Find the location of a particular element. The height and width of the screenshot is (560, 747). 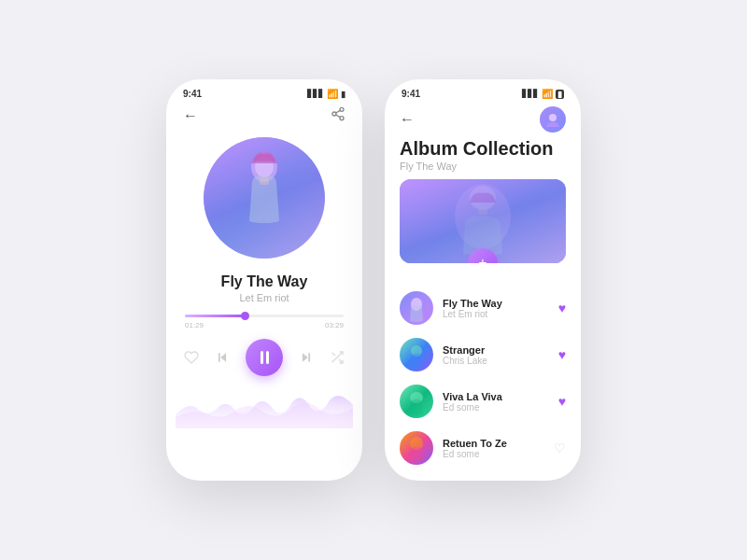

album-art is located at coordinates (264, 198).